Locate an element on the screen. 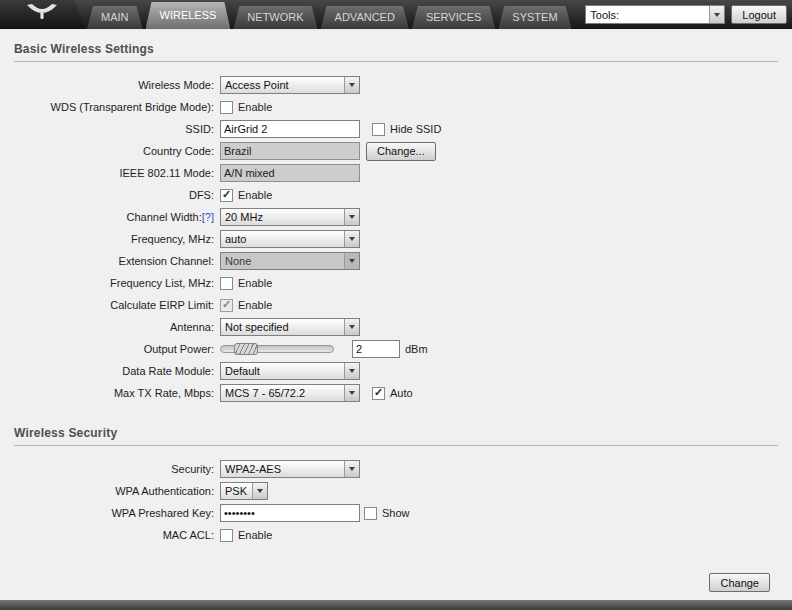 Image resolution: width=792 pixels, height=610 pixels. max-tx-rate-auto-label: Auto is located at coordinates (402, 393).